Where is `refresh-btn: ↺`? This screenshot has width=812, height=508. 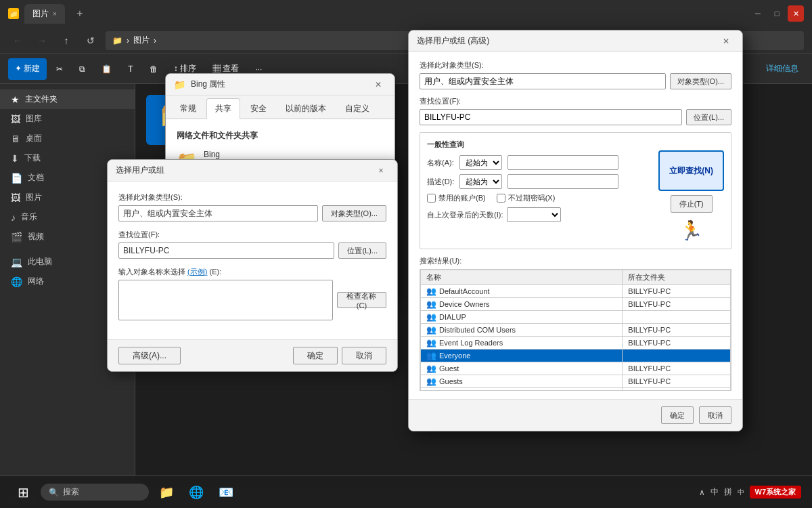 refresh-btn: ↺ is located at coordinates (91, 41).